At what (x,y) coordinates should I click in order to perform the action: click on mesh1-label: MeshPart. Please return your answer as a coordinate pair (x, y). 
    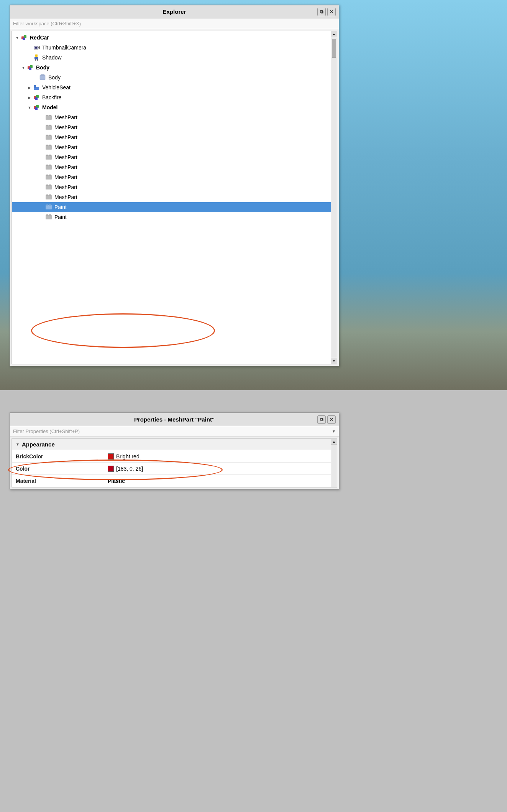
    Looking at the image, I should click on (66, 117).